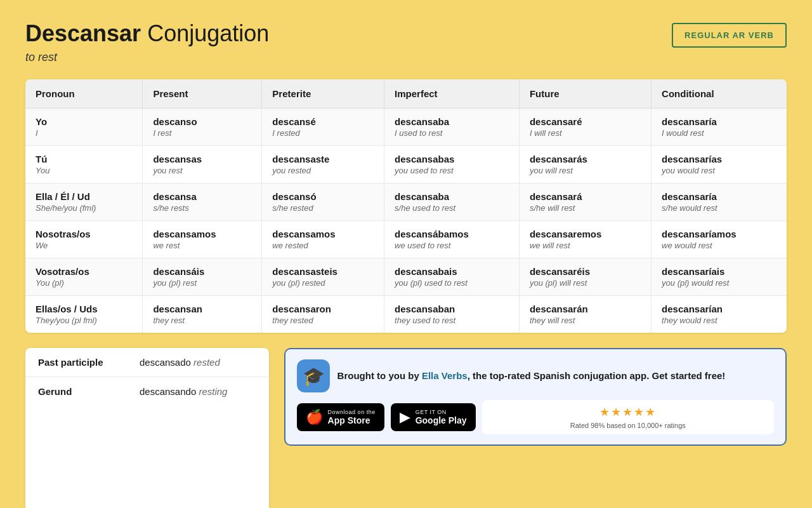 Image resolution: width=812 pixels, height=508 pixels. What do you see at coordinates (147, 391) in the screenshot?
I see `gerund-row: Gerund descansando resting` at bounding box center [147, 391].